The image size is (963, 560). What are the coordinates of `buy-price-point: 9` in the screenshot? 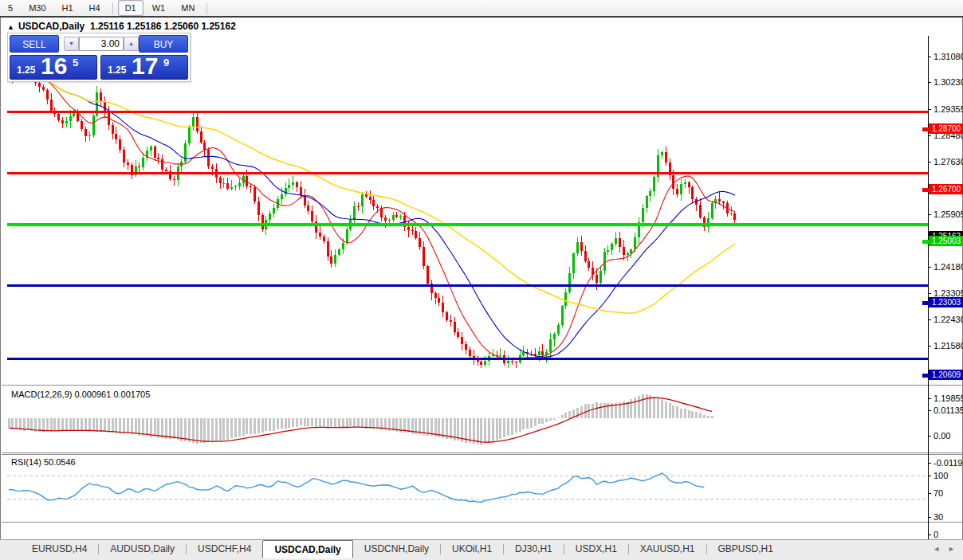 It's located at (166, 62).